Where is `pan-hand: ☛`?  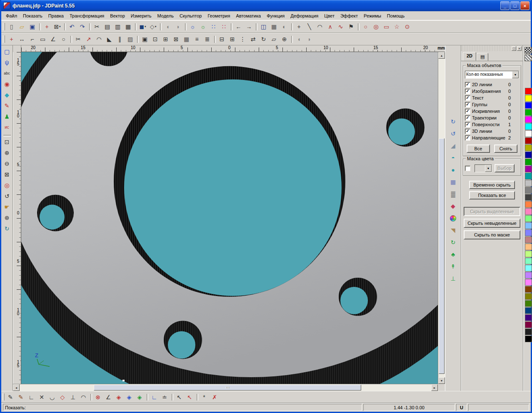
pan-hand: ☛ is located at coordinates (7, 207).